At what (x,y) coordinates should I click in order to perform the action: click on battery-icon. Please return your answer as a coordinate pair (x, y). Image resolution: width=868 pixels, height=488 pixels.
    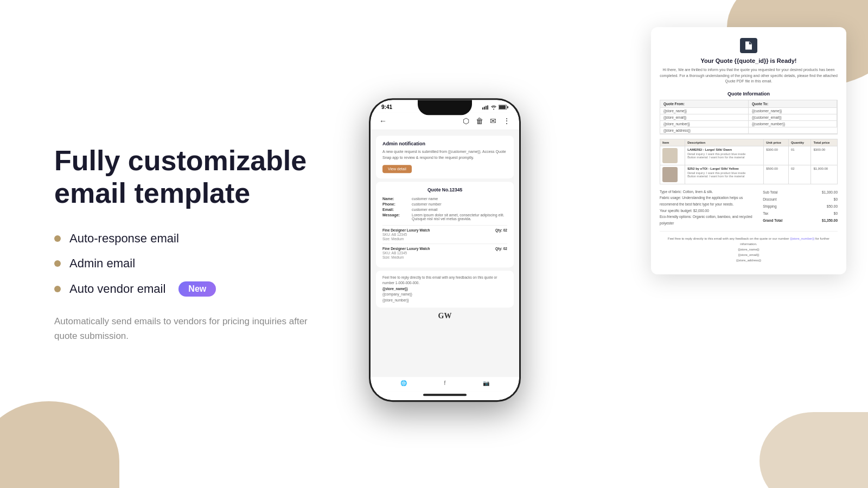
    Looking at the image, I should click on (503, 107).